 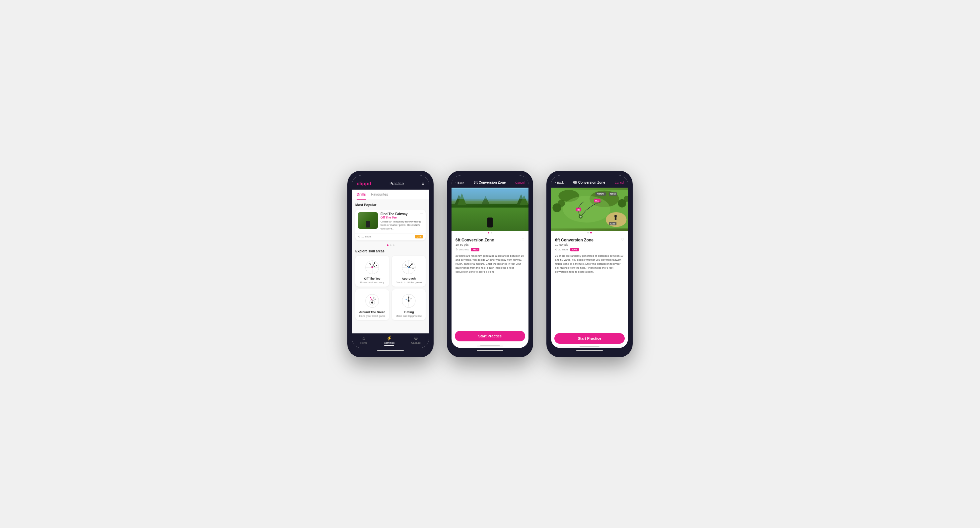 I want to click on drill-description: 20 shots are randomly generated at dista…, so click(x=490, y=264).